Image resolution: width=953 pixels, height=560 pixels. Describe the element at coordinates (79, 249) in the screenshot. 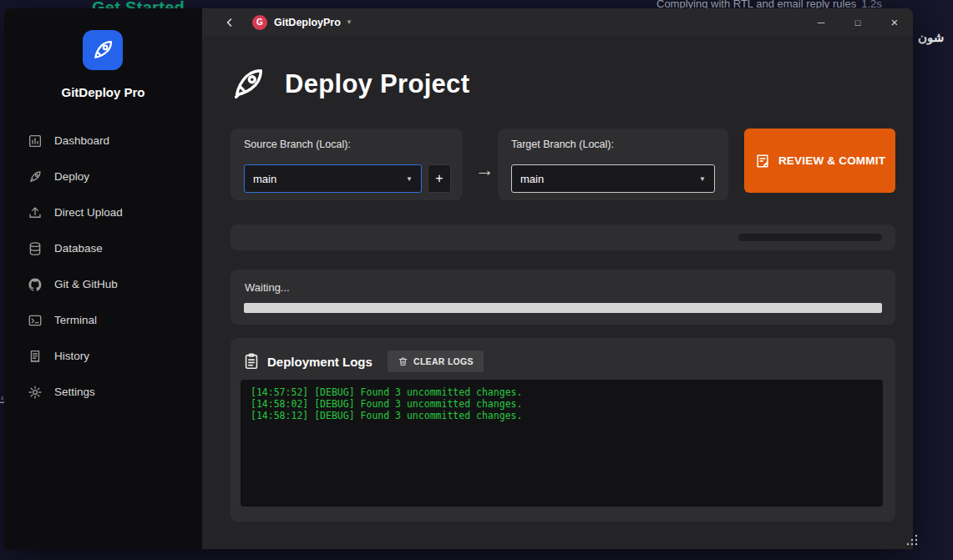

I see `sidebar-item-label: Database` at that location.